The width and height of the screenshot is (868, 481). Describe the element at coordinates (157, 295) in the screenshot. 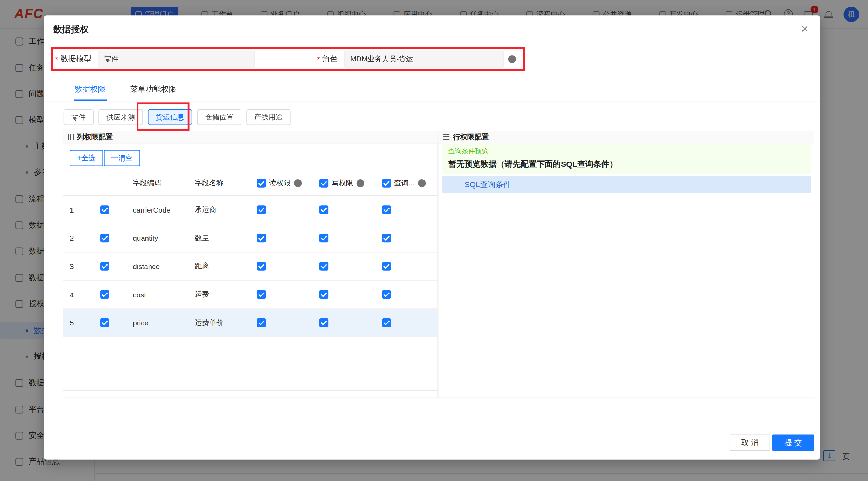

I see `field-code: cost` at that location.